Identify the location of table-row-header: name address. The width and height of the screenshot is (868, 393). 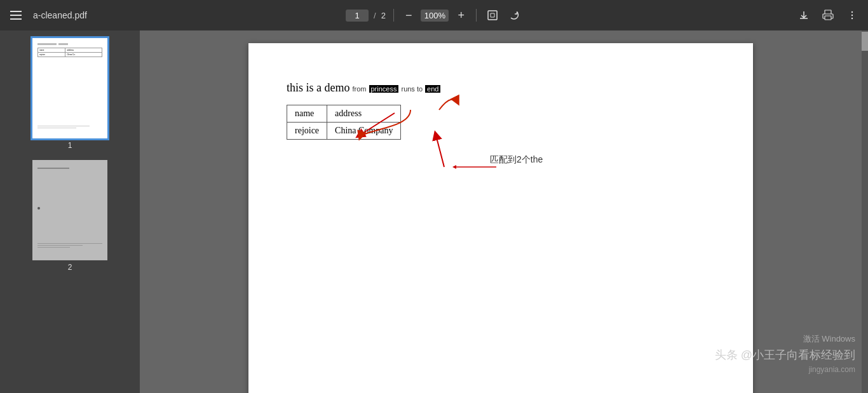
(344, 114).